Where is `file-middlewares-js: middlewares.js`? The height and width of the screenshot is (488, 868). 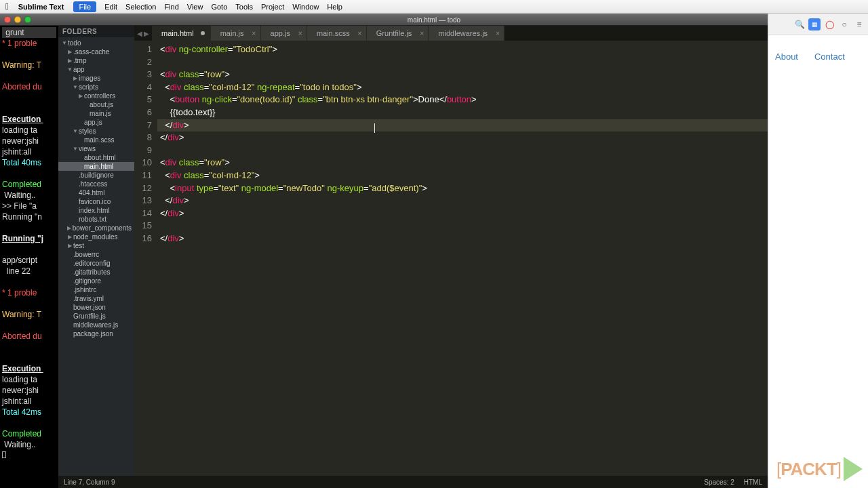 file-middlewares-js: middlewares.js is located at coordinates (96, 325).